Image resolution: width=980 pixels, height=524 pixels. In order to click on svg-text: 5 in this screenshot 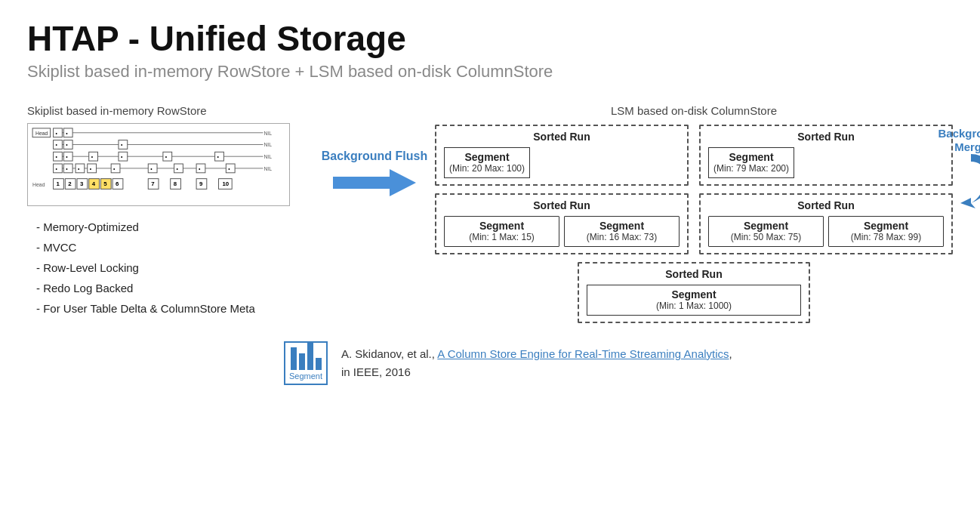, I will do `click(106, 184)`.